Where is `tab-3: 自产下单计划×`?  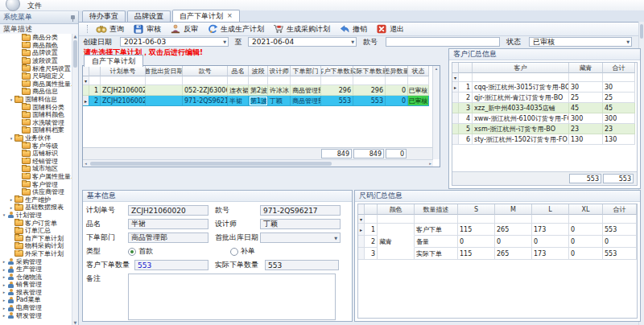 tab-3: 自产下单计划× is located at coordinates (206, 16).